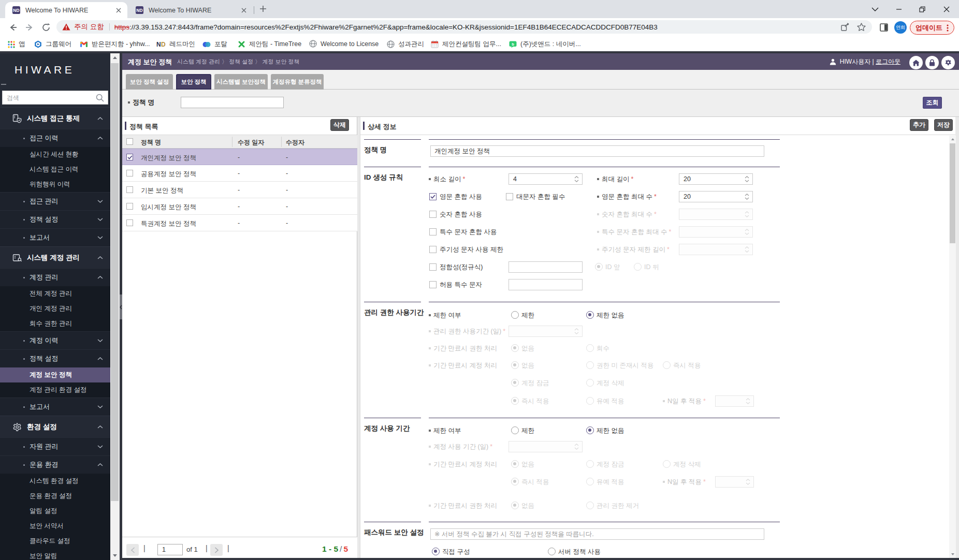 Image resolution: width=959 pixels, height=560 pixels. Describe the element at coordinates (433, 285) in the screenshot. I see `allowed-special-checkbox` at that location.